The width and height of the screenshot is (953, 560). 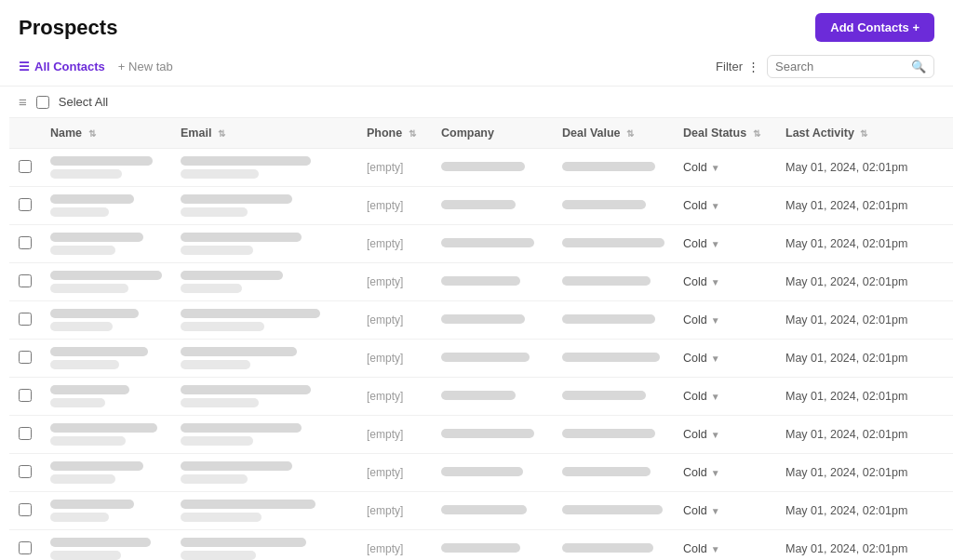 What do you see at coordinates (145, 67) in the screenshot?
I see `new-tab-button: + New tab` at bounding box center [145, 67].